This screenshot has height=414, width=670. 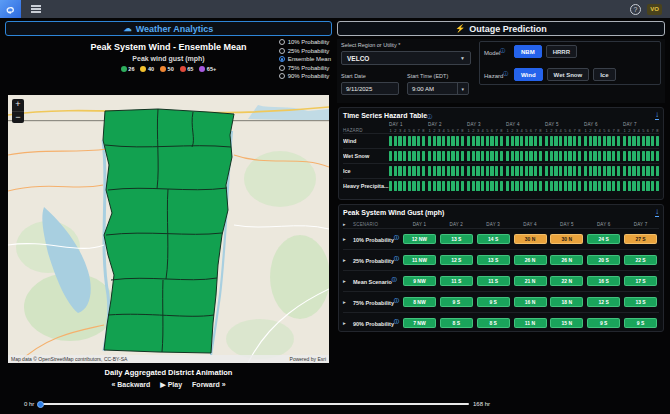 I want to click on region-select: VELCO ▼, so click(x=406, y=58).